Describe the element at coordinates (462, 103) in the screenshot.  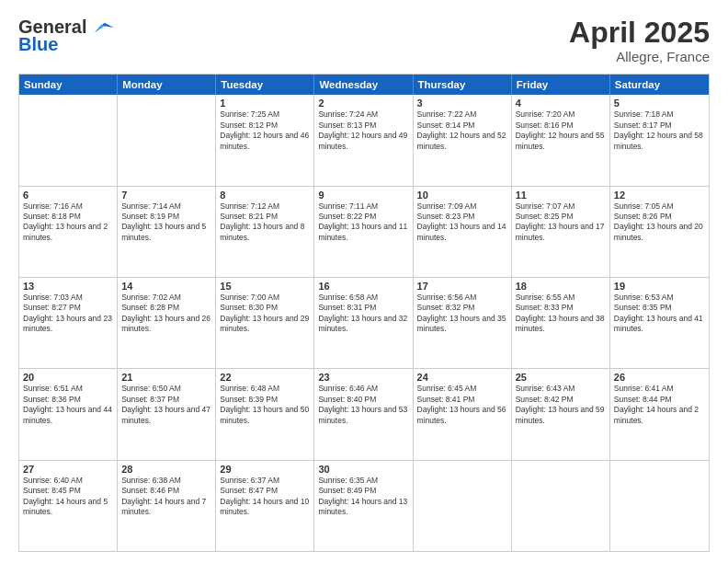
I see `day-number: 3` at that location.